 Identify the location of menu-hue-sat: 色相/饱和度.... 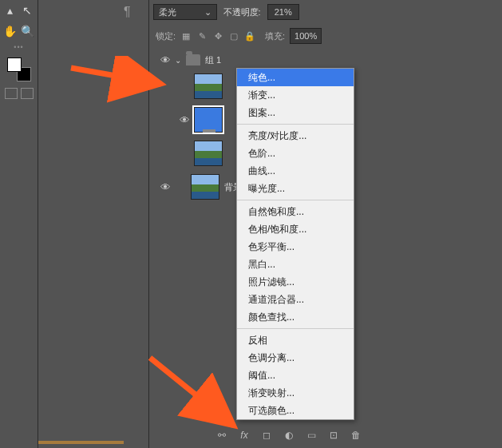
(295, 229).